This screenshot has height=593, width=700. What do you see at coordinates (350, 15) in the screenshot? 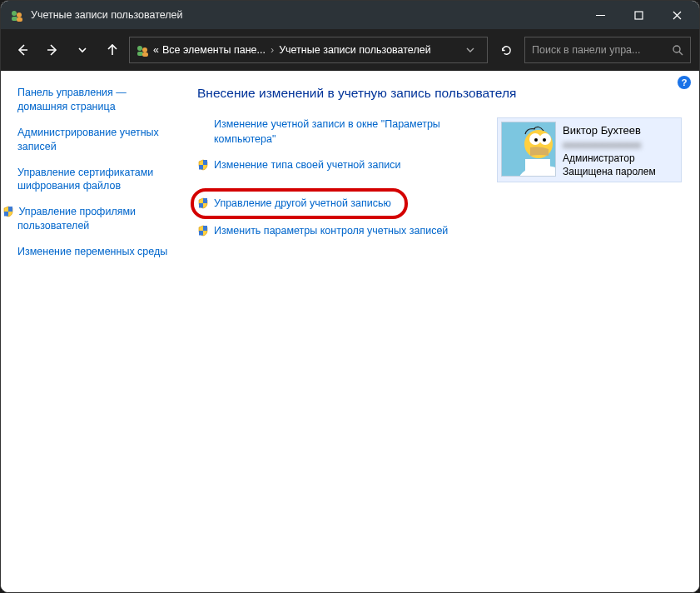
I see `titlebar: Учетные записи пользователей` at bounding box center [350, 15].